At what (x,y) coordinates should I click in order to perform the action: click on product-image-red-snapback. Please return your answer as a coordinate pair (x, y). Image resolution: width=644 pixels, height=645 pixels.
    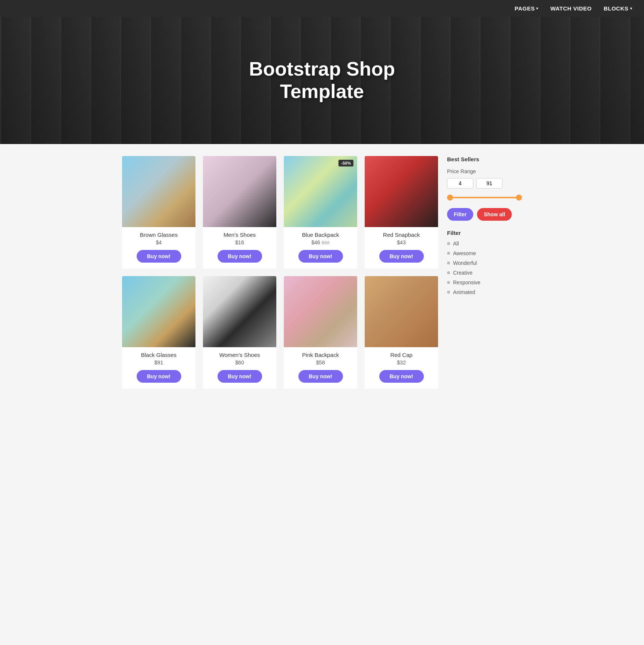
    Looking at the image, I should click on (401, 192).